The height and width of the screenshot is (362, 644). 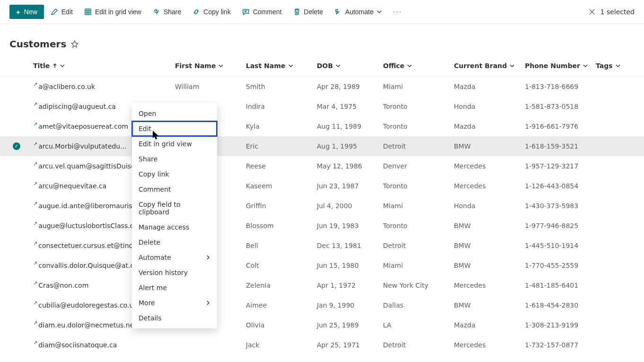 What do you see at coordinates (38, 44) in the screenshot?
I see `page-title: Customers` at bounding box center [38, 44].